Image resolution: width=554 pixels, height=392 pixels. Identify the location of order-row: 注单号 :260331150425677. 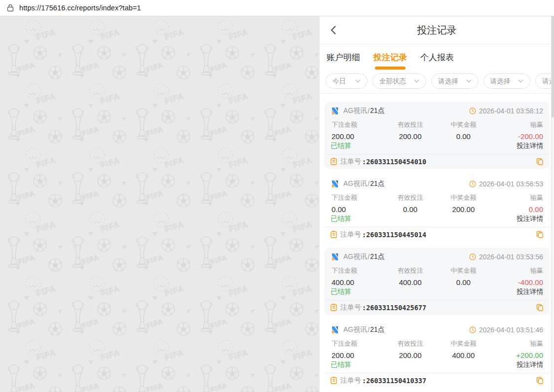
(437, 307).